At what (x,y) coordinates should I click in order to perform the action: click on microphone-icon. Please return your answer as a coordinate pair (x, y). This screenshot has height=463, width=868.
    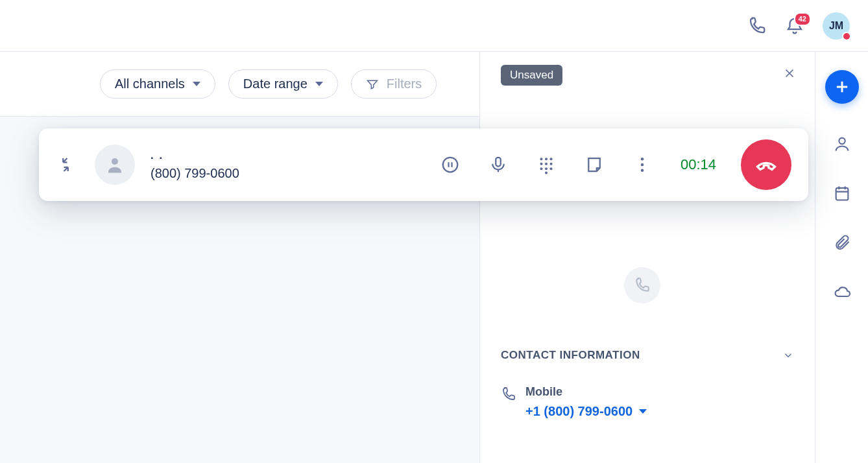
    Looking at the image, I should click on (498, 165).